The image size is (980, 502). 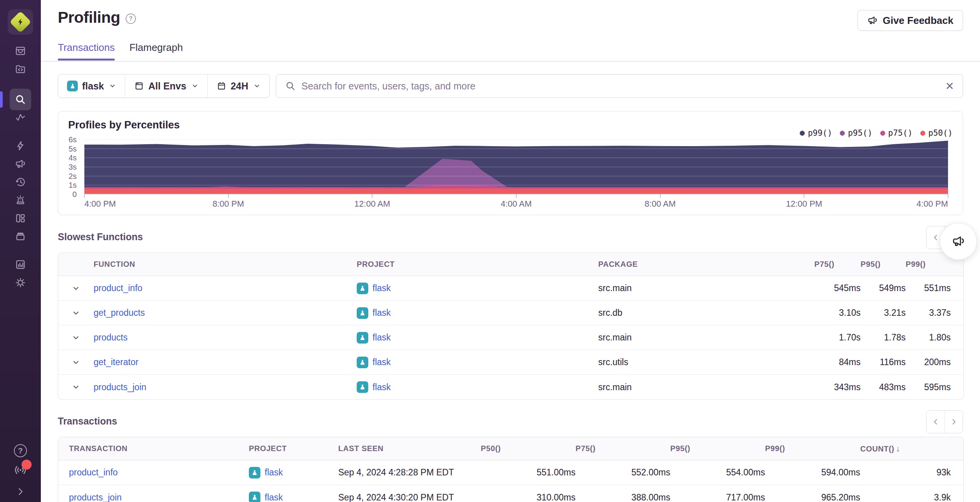 What do you see at coordinates (20, 451) in the screenshot?
I see `help-icon: ?` at bounding box center [20, 451].